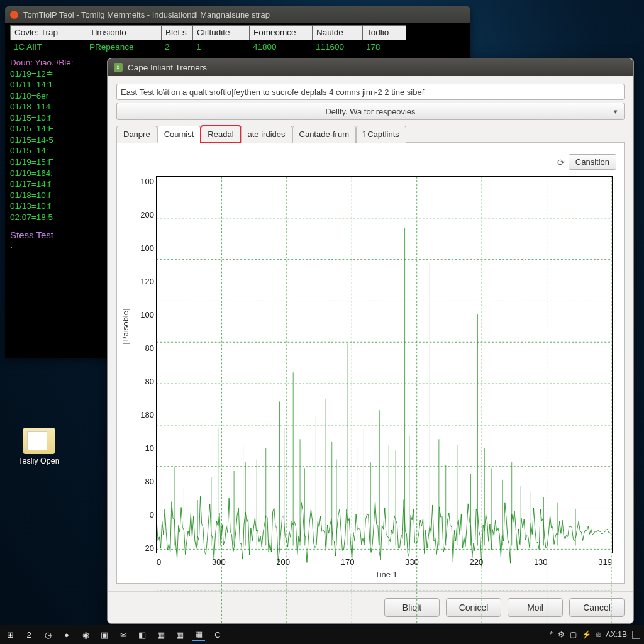  I want to click on x-tick: 170, so click(348, 562).